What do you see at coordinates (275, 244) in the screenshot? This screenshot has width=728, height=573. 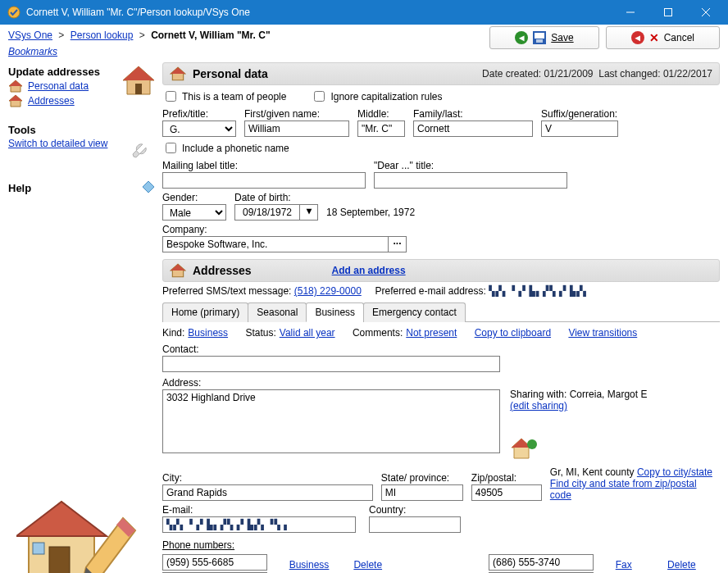 I see `company-input` at bounding box center [275, 244].